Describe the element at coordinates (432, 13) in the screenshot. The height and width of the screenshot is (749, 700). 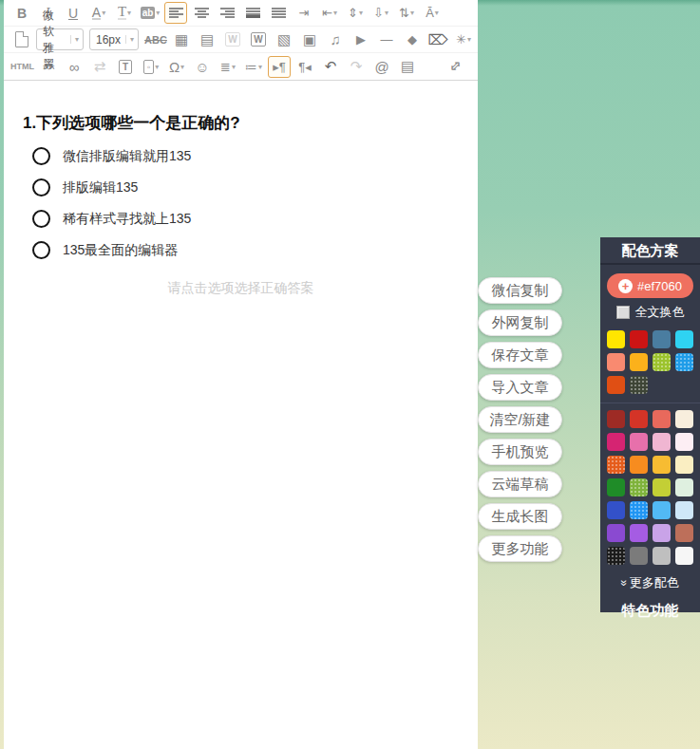
I see `letter-spacing-button: Ā▾` at that location.